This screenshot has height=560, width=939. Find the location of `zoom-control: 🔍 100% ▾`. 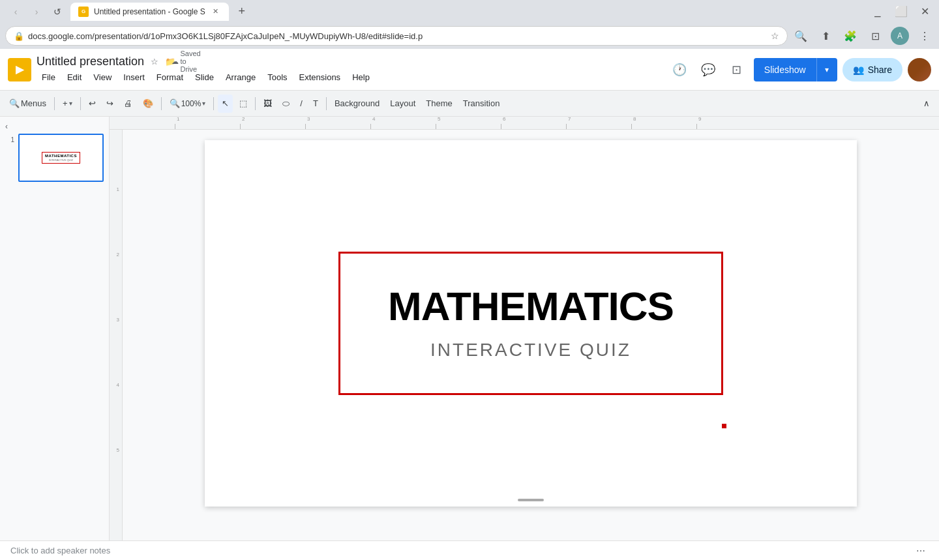

zoom-control: 🔍 100% ▾ is located at coordinates (188, 104).